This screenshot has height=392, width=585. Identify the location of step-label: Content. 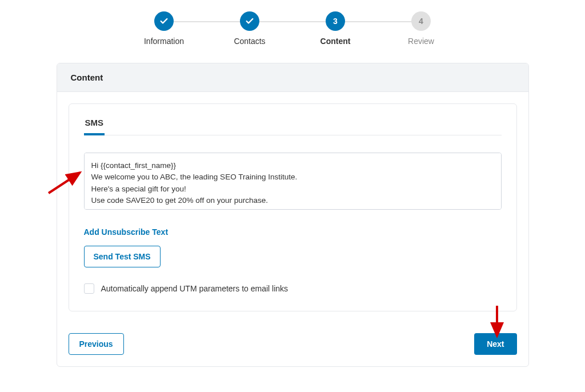
(336, 41).